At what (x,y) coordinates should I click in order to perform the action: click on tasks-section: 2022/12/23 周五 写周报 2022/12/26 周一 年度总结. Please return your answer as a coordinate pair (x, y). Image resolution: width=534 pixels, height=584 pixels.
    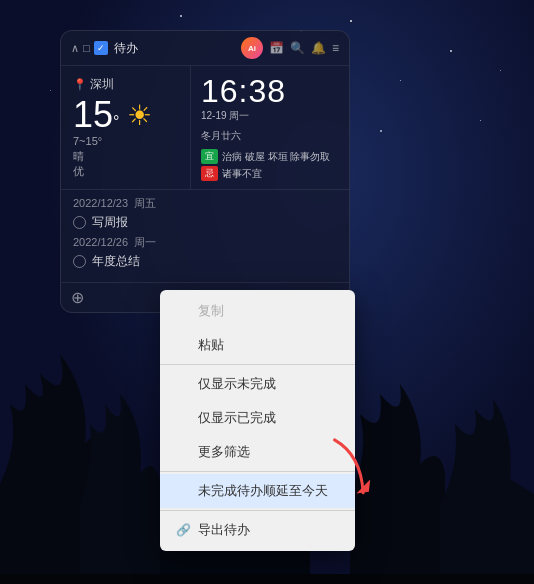
    Looking at the image, I should click on (205, 236).